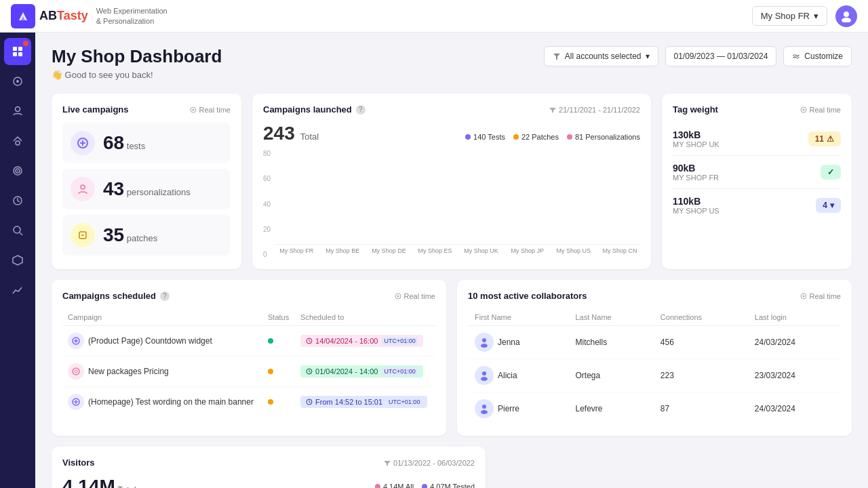 The height and width of the screenshot is (488, 868). Describe the element at coordinates (129, 371) in the screenshot. I see `sched-campaign-name-2: New packages Pricing` at that location.